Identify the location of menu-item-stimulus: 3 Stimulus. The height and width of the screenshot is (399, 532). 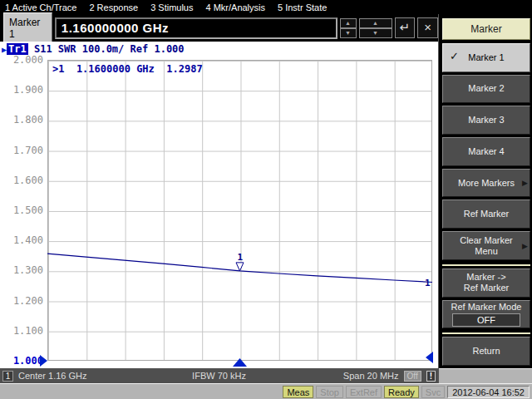
(171, 7).